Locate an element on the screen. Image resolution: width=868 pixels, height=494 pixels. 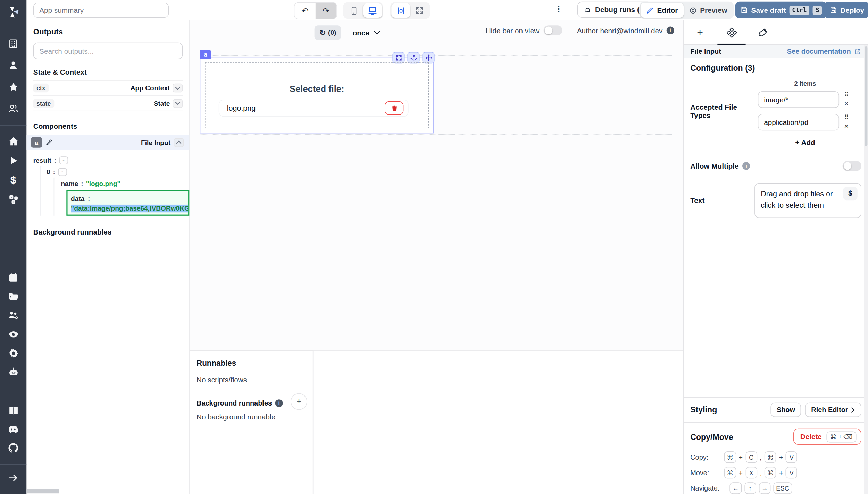
center-layout-button is located at coordinates (401, 10).